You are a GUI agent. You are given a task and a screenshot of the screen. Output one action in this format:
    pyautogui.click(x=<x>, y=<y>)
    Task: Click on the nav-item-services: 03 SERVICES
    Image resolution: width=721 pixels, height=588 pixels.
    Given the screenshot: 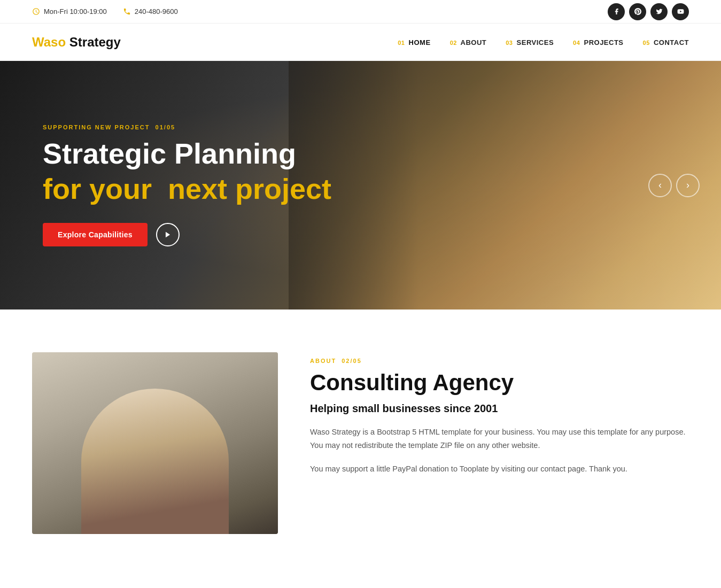 What is the action you would take?
    pyautogui.click(x=530, y=42)
    